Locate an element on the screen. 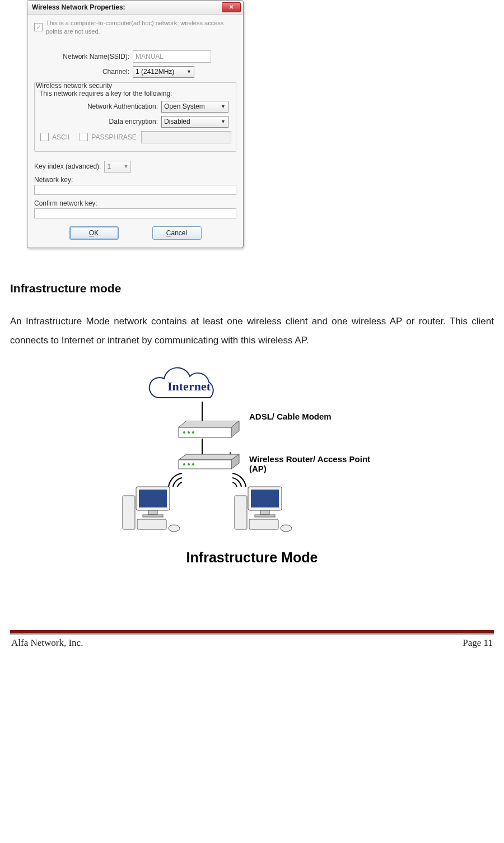 Image resolution: width=504 pixels, height=843 pixels. enc-label: Data encryption: is located at coordinates (100, 122).